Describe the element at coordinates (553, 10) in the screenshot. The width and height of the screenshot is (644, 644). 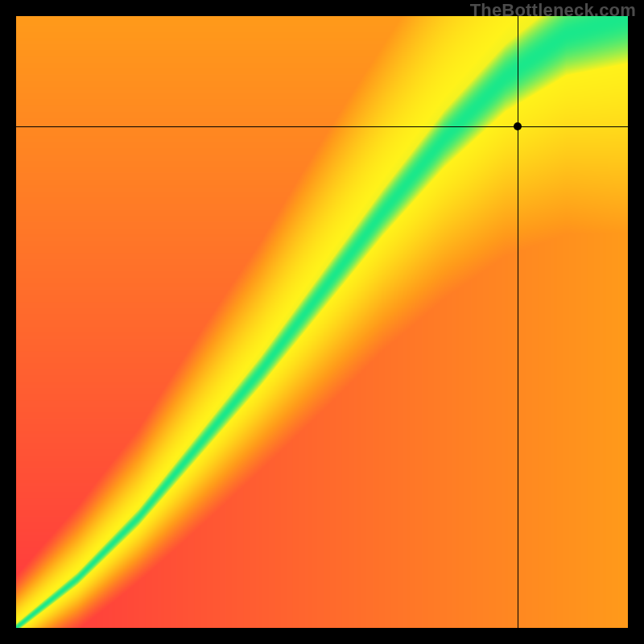
I see `watermark-source: TheBottleneck.com` at that location.